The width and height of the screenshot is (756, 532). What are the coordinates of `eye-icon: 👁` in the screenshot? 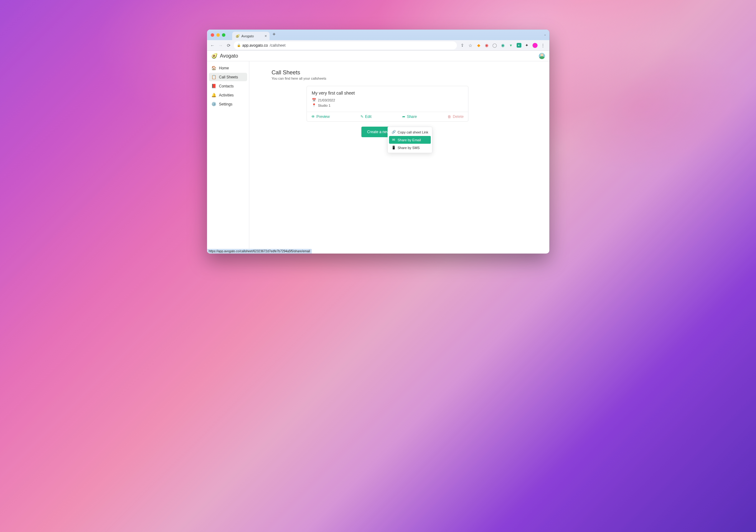 It's located at (313, 117).